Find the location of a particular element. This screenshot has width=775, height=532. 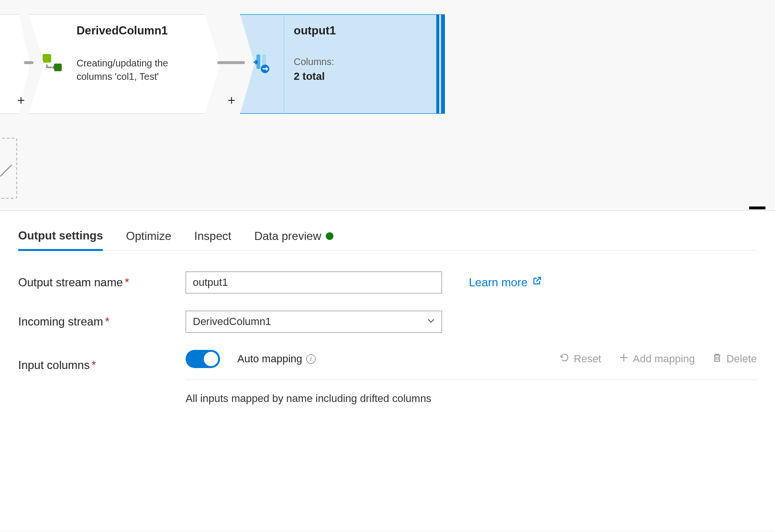

node-title: output1 is located at coordinates (362, 31).